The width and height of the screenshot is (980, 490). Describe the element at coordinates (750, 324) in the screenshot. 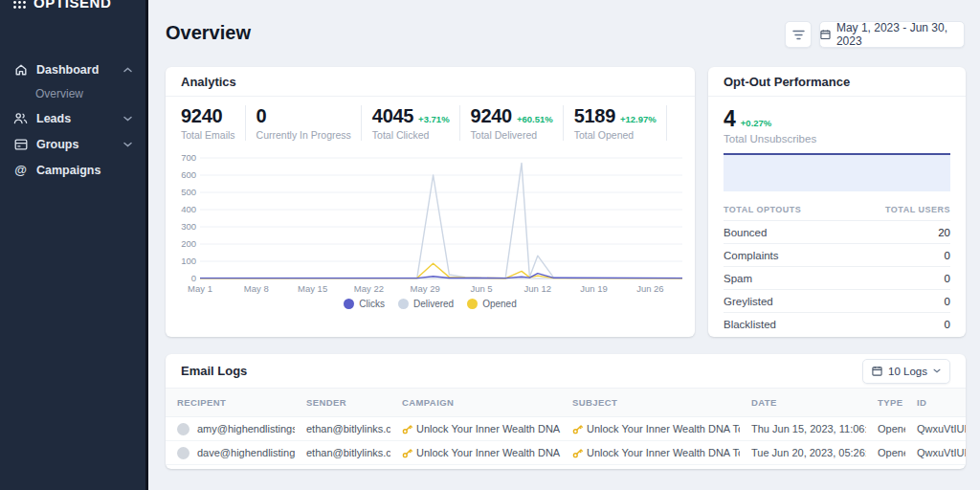

I see `optout-key: Blacklisted` at that location.